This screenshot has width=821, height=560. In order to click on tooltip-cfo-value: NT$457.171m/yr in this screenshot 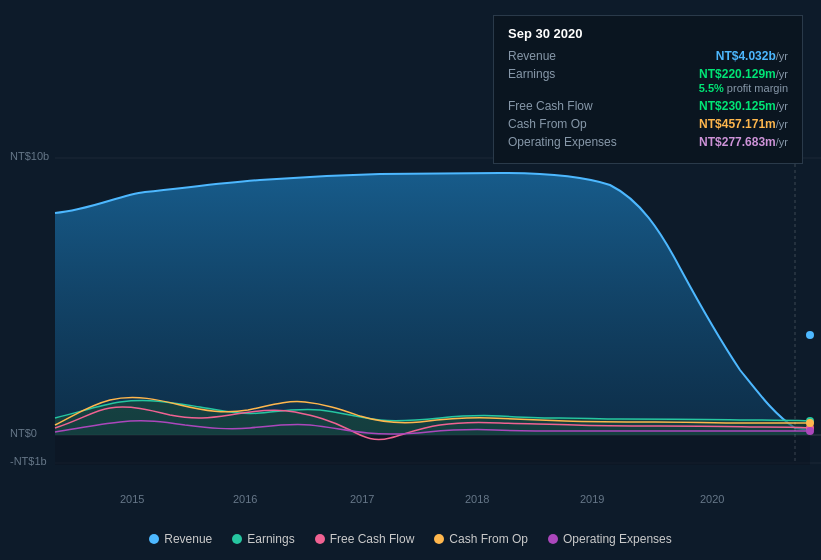, I will do `click(744, 124)`.